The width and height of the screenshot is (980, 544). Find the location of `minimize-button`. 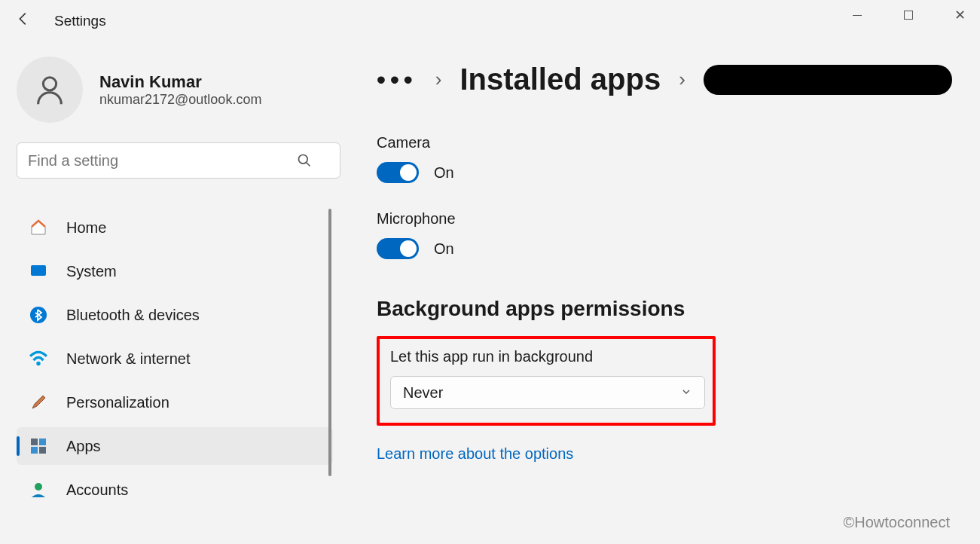

minimize-button is located at coordinates (857, 15).